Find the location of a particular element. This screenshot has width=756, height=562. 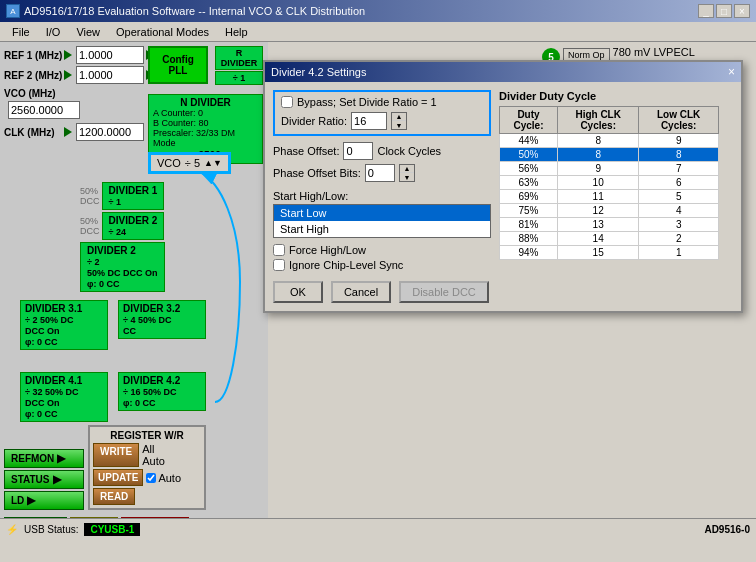

ignore-sync-row: Ignore Chip-Level Sync is located at coordinates (382, 265).